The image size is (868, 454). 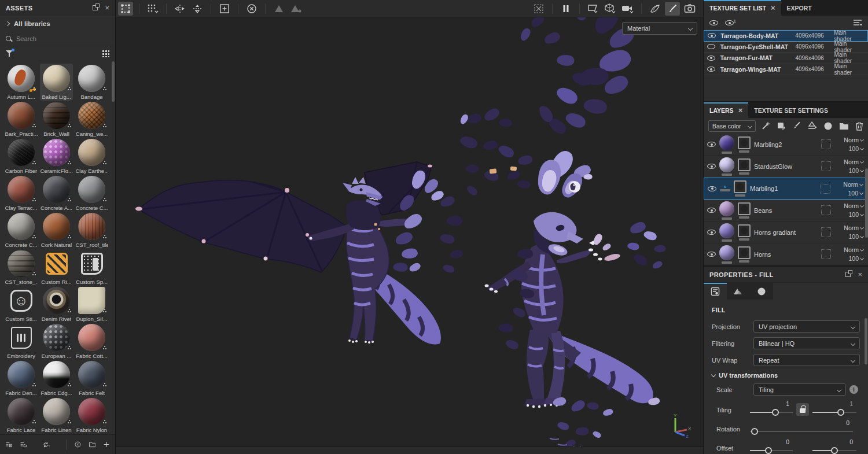 I want to click on asset-item: Fabric Nylon, so click(x=91, y=415).